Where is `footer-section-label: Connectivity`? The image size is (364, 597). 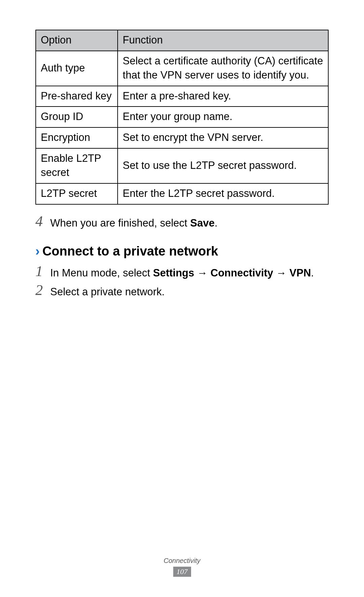
footer-section-label: Connectivity is located at coordinates (182, 561).